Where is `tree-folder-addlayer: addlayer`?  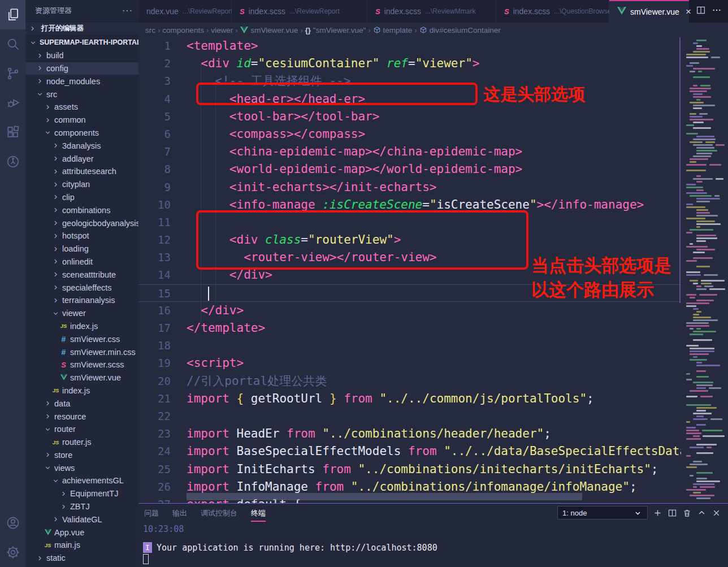 tree-folder-addlayer: addlayer is located at coordinates (82, 158).